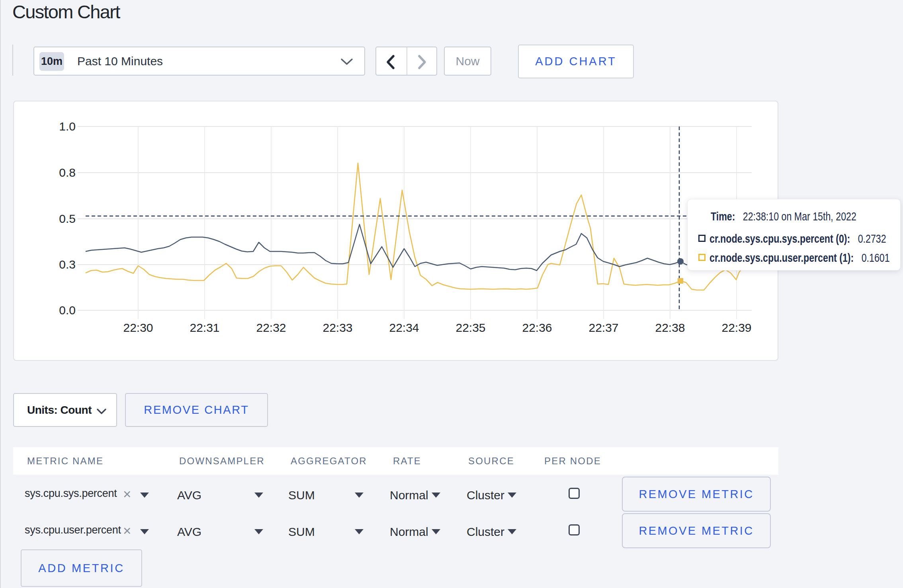 This screenshot has height=588, width=903. Describe the element at coordinates (338, 328) in the screenshot. I see `svg-text: 22:33` at that location.